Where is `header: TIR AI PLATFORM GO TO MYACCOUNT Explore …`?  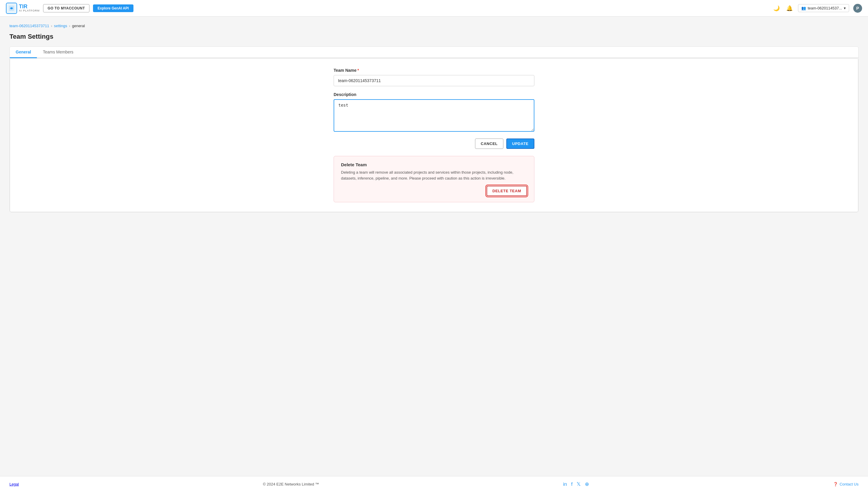 header: TIR AI PLATFORM GO TO MYACCOUNT Explore … is located at coordinates (434, 8).